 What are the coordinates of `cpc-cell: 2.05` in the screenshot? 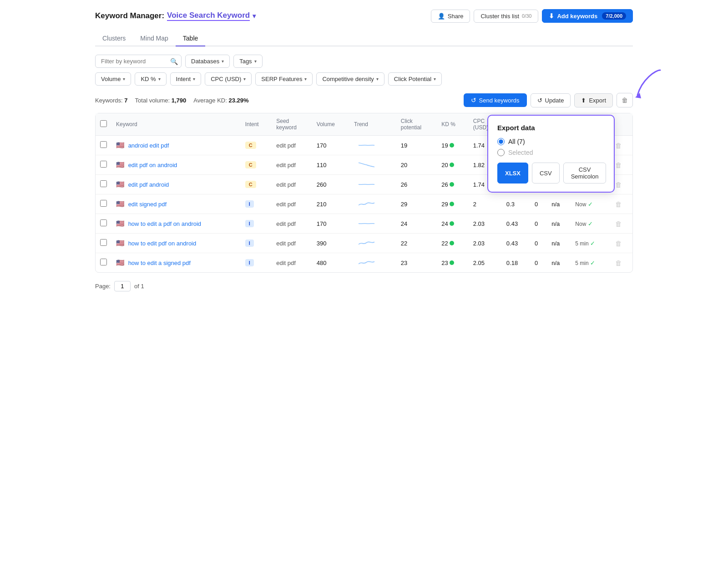 It's located at (485, 263).